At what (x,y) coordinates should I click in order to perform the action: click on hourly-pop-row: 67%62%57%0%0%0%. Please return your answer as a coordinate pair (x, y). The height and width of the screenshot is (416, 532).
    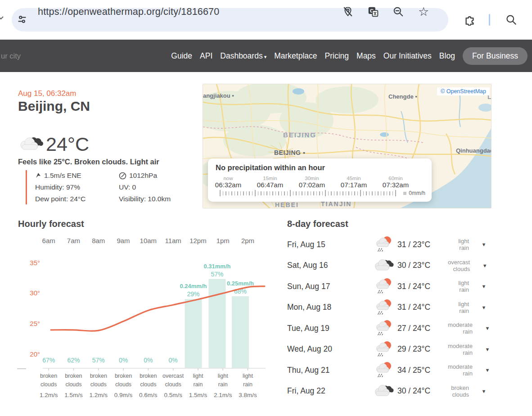
    Looking at the image, I should click on (149, 360).